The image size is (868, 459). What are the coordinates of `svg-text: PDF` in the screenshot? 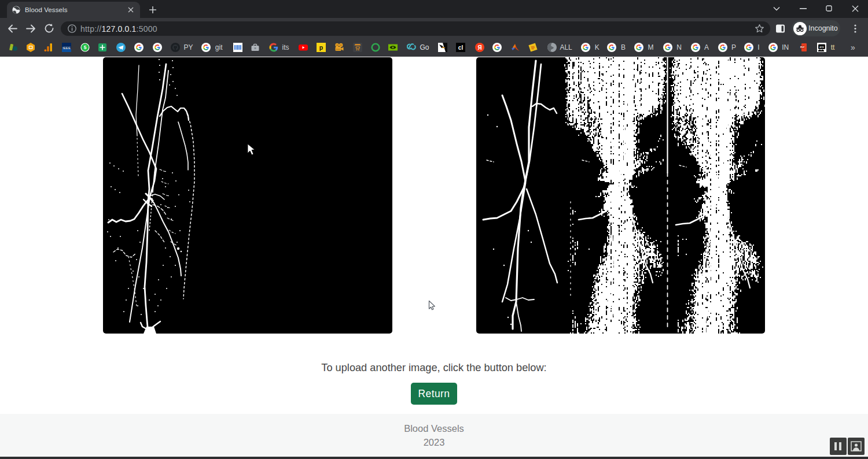 It's located at (803, 47).